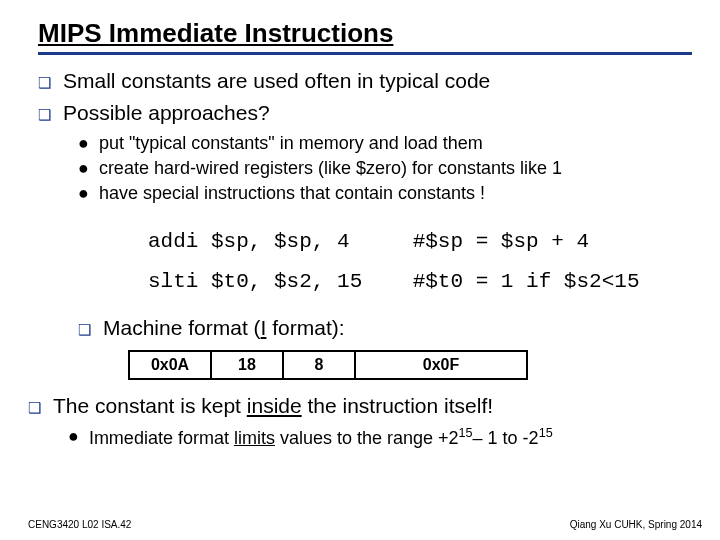  I want to click on machine-format-label: Machine format (I format):, so click(224, 328).